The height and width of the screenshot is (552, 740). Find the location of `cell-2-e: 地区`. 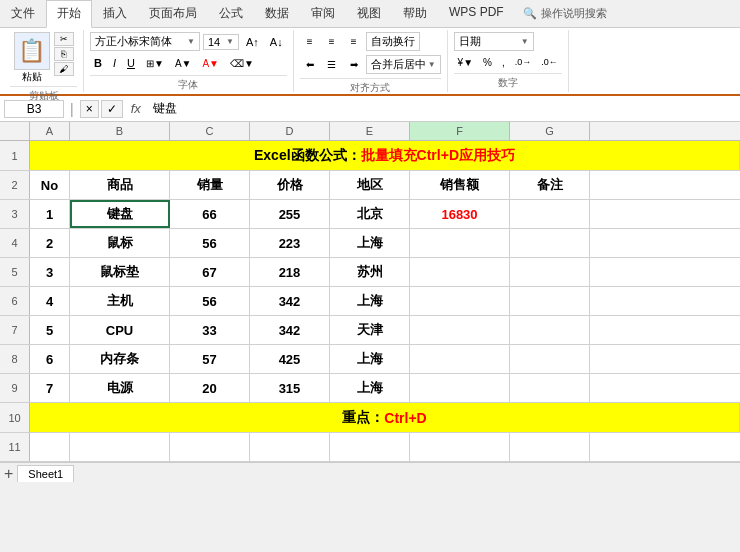

cell-2-e: 地区 is located at coordinates (370, 185).